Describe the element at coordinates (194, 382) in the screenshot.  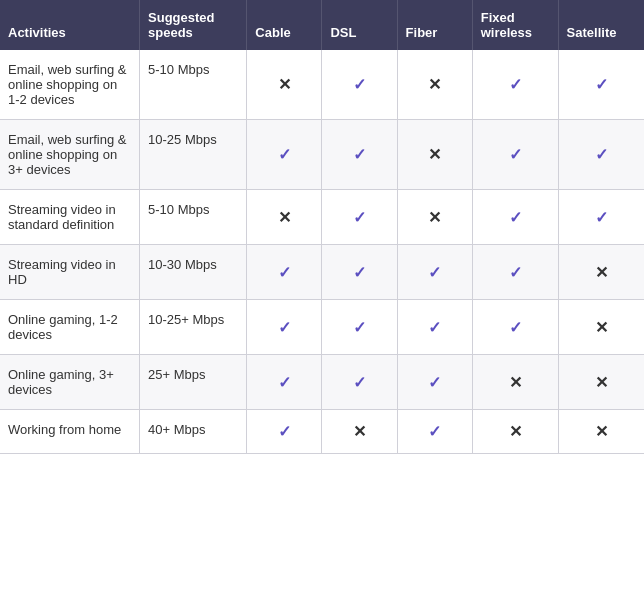
I see `speed-cell: 25+ Mbps` at that location.